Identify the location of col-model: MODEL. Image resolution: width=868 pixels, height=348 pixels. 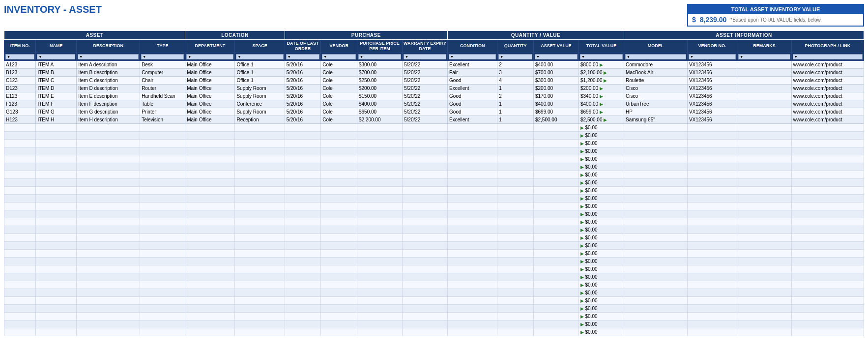
(656, 46).